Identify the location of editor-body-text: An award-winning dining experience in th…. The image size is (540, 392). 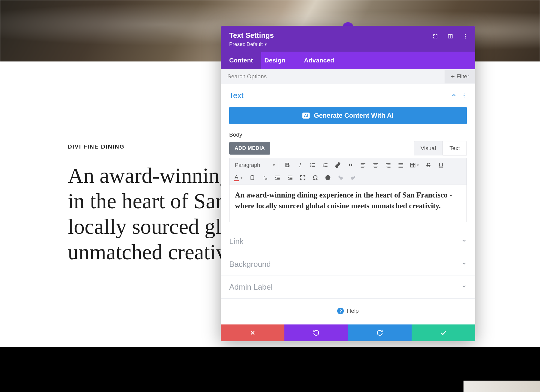
(348, 201).